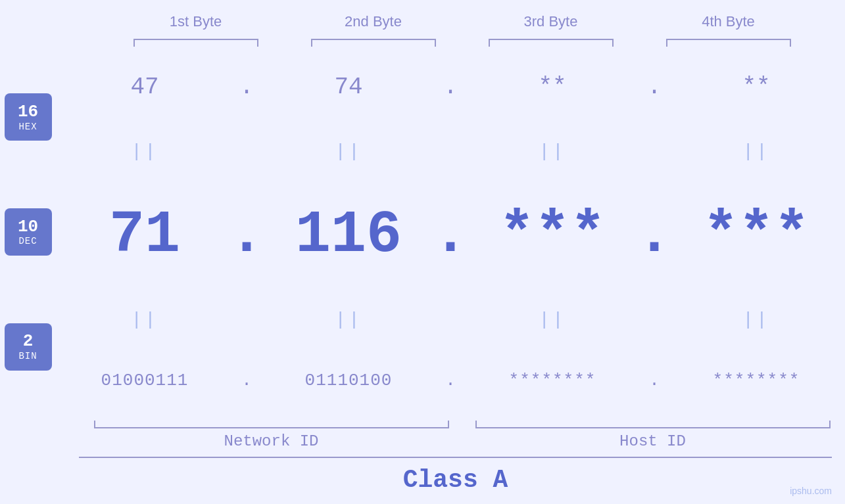  Describe the element at coordinates (455, 477) in the screenshot. I see `class-bar: Class A` at that location.